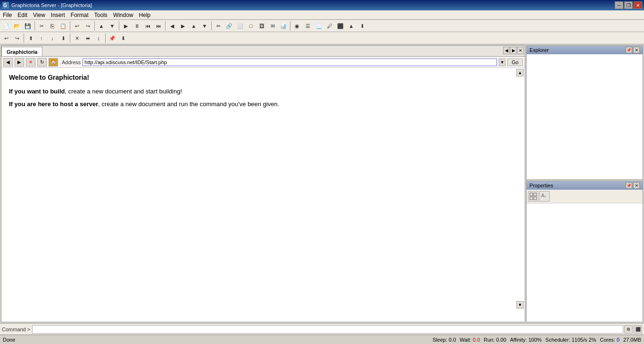 The height and width of the screenshot is (344, 644). Describe the element at coordinates (94, 26) in the screenshot. I see `sep3` at that location.